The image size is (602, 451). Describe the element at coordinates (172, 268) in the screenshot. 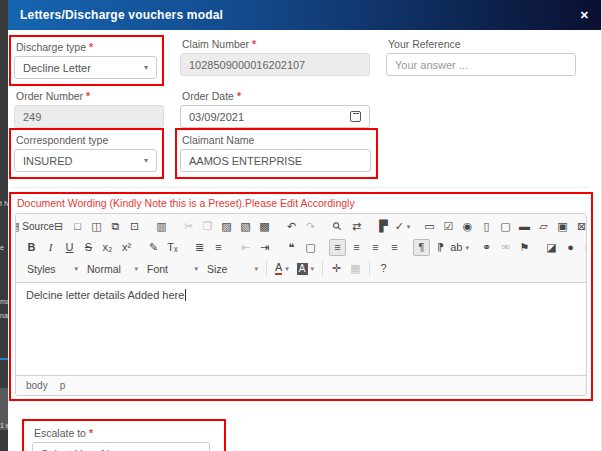

I see `font-combo-dropdown: Font▾` at that location.